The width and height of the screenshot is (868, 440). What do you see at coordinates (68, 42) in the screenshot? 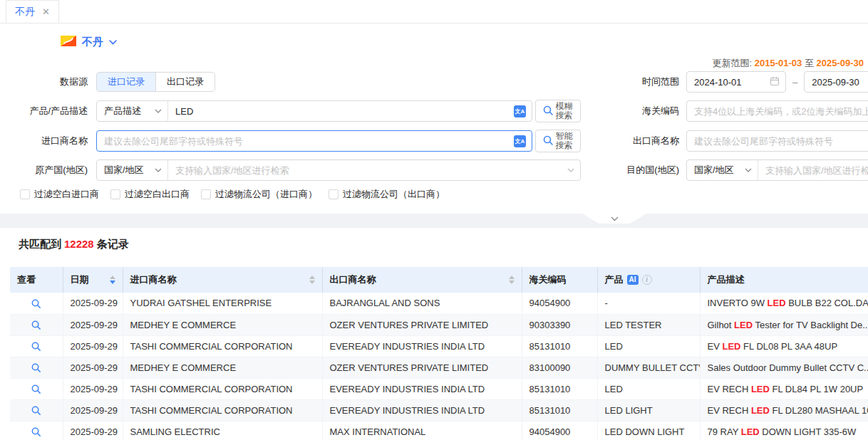
I see `bhutan-flag-icon` at bounding box center [68, 42].